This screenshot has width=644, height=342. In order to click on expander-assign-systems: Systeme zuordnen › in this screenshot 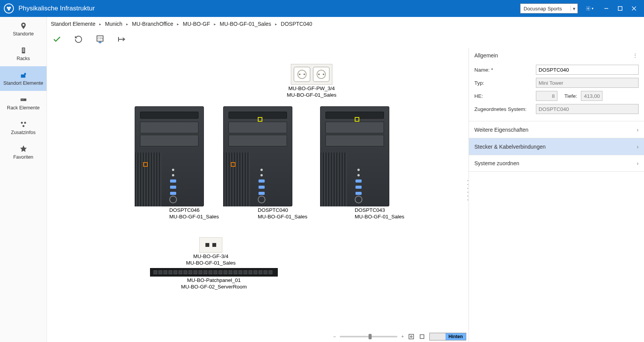, I will do `click(556, 163)`.